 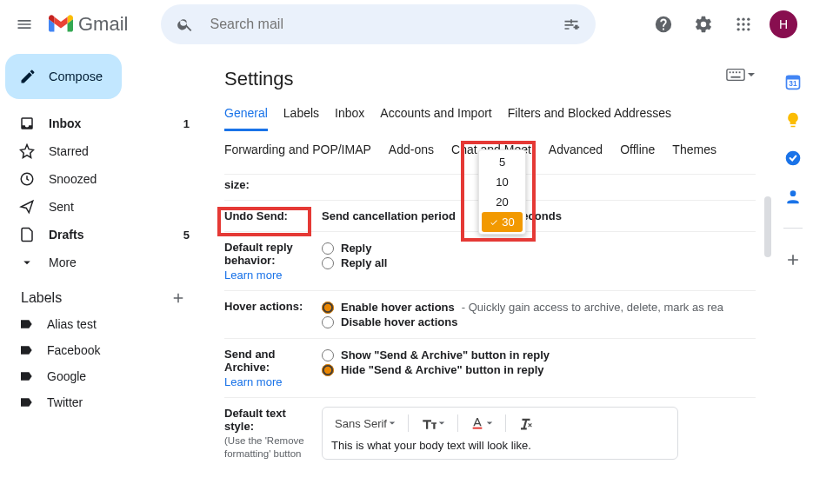 What do you see at coordinates (24, 24) in the screenshot?
I see `main-menu-button` at bounding box center [24, 24].